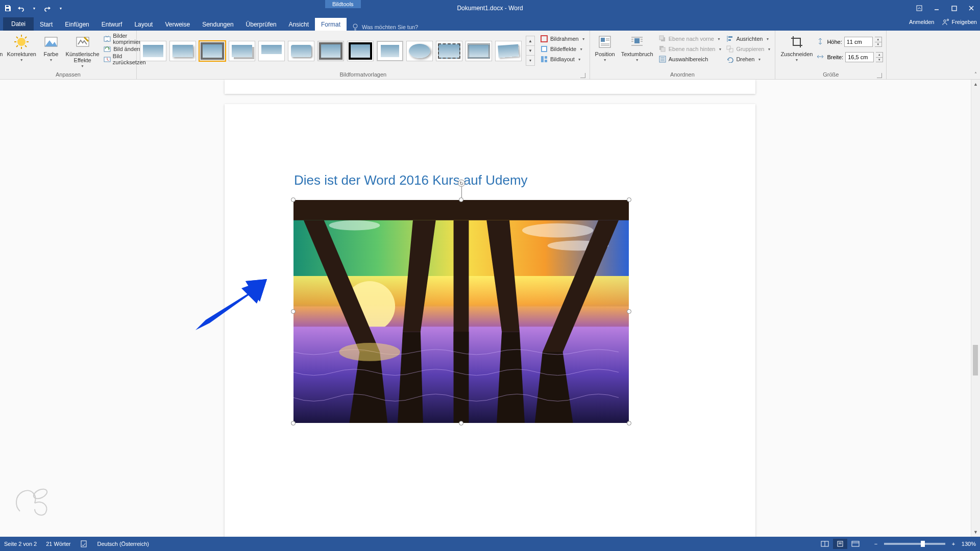 Image resolution: width=980 pixels, height=551 pixels. I want to click on tab-file: Datei, so click(18, 24).